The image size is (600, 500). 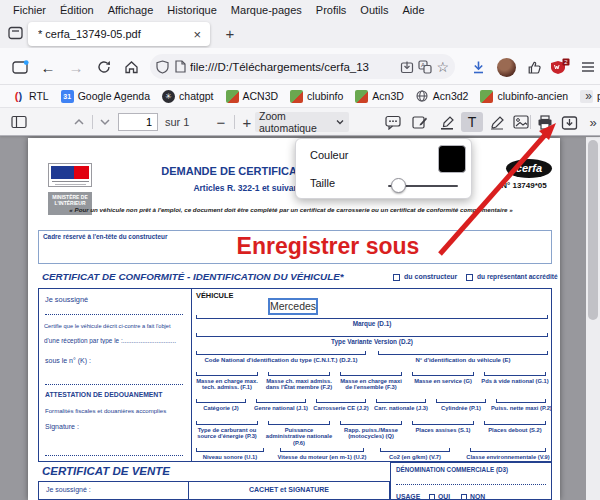 I want to click on translate-icon: A, so click(x=425, y=67).